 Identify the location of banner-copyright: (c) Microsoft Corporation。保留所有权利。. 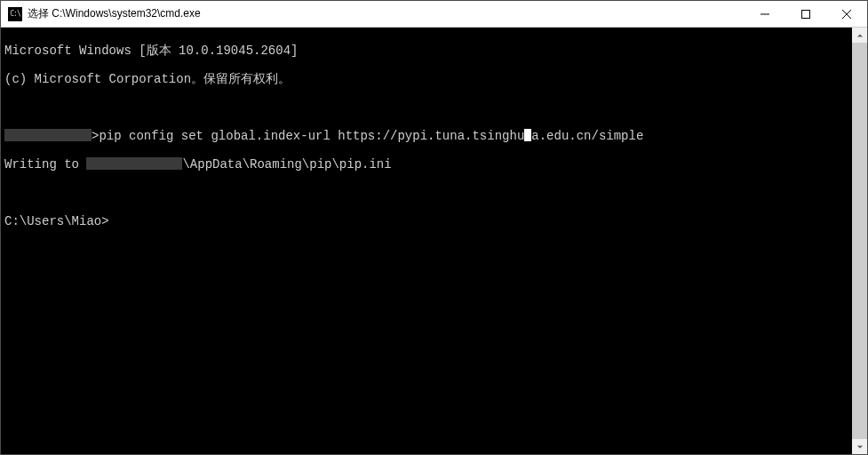
(428, 79).